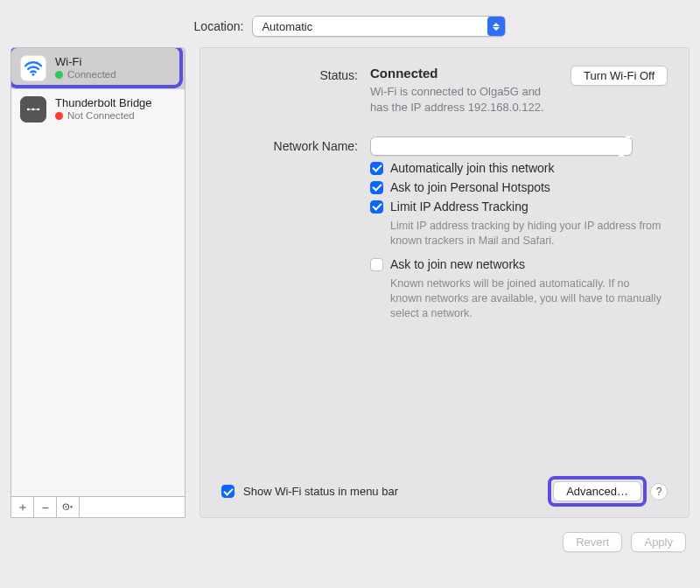 The height and width of the screenshot is (588, 700). Describe the element at coordinates (376, 206) in the screenshot. I see `limit-ip-checkbox` at that location.